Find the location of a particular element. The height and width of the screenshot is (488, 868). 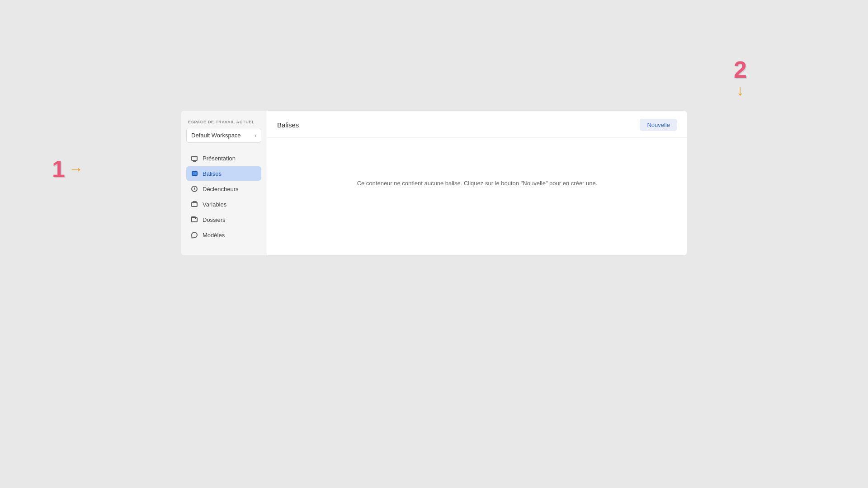

empty-message: Ce conteneur ne contient aucune balise. … is located at coordinates (477, 183).